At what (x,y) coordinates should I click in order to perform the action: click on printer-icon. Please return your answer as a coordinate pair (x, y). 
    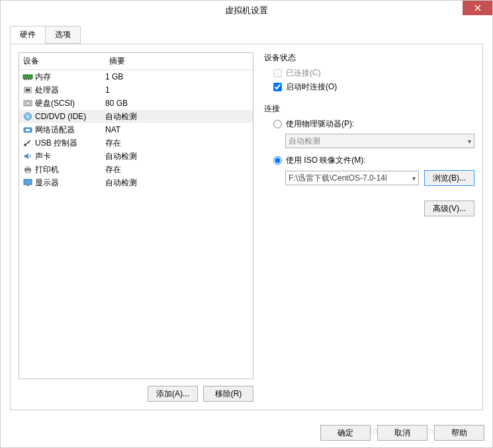
    Looking at the image, I should click on (28, 169).